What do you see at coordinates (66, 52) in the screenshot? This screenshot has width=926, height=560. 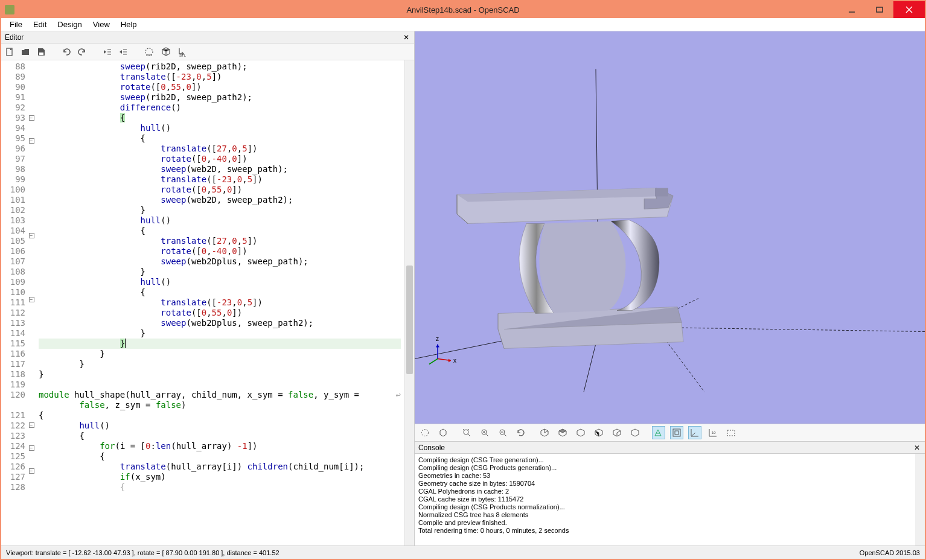 I see `undo-icon` at bounding box center [66, 52].